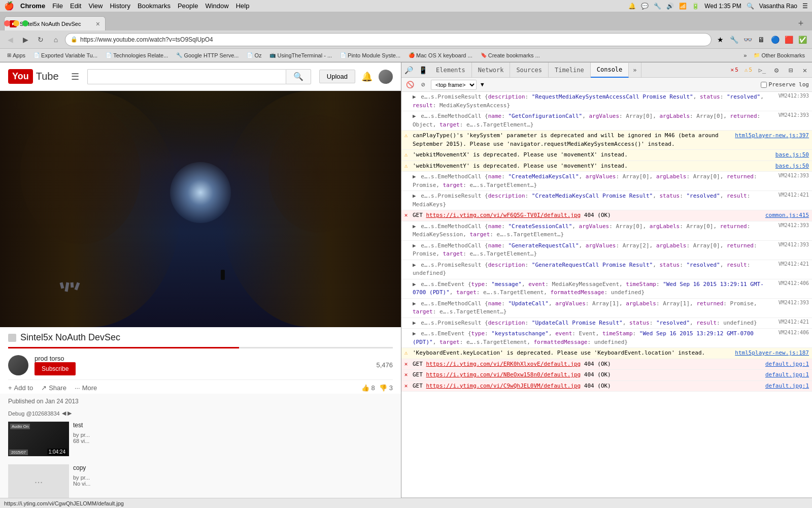 This screenshot has height=508, width=812. What do you see at coordinates (200, 482) in the screenshot?
I see `recommended-video-2: ··· copy by pr... No vi...` at bounding box center [200, 482].